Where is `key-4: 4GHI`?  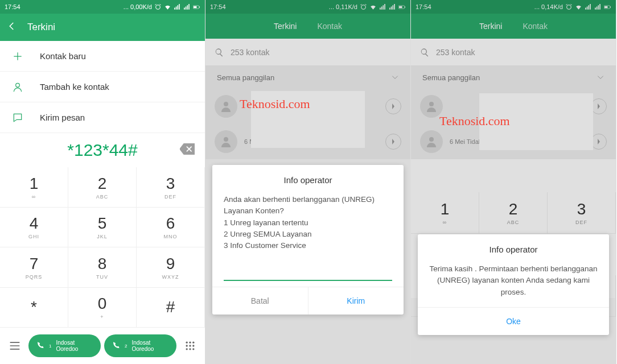 key-4: 4GHI is located at coordinates (34, 228).